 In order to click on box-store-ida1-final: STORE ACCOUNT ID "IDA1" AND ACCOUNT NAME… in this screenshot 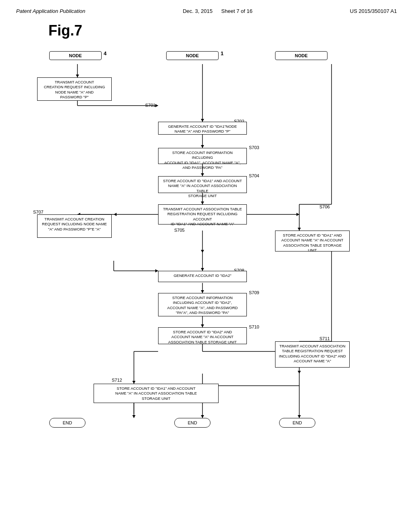, I will do `click(156, 393)`.